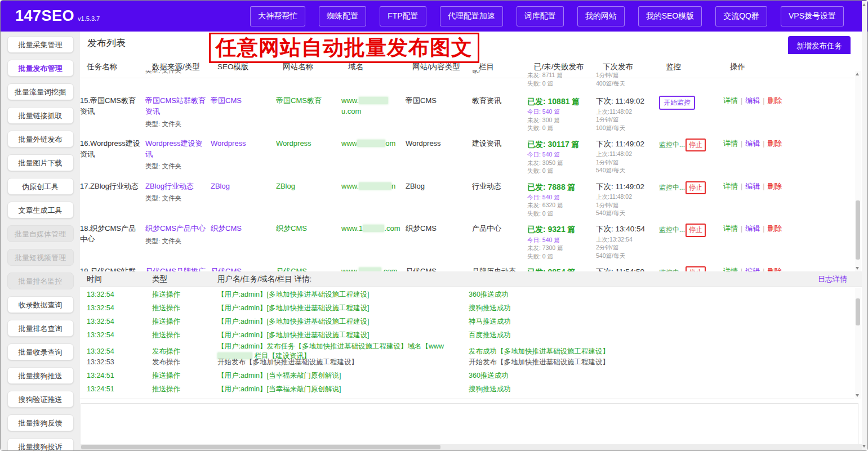 This screenshot has height=451, width=868. Describe the element at coordinates (471, 447) in the screenshot. I see `horizontal-scrollbar` at that location.